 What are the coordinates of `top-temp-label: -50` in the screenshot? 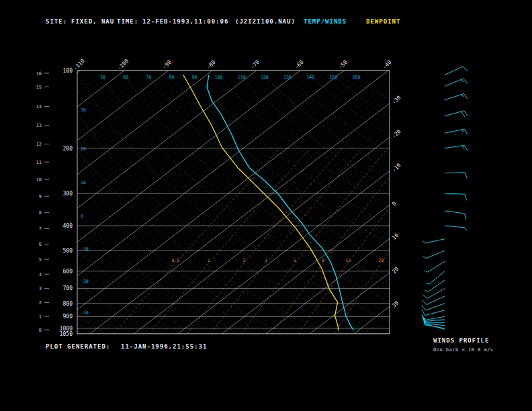 It's located at (343, 64).